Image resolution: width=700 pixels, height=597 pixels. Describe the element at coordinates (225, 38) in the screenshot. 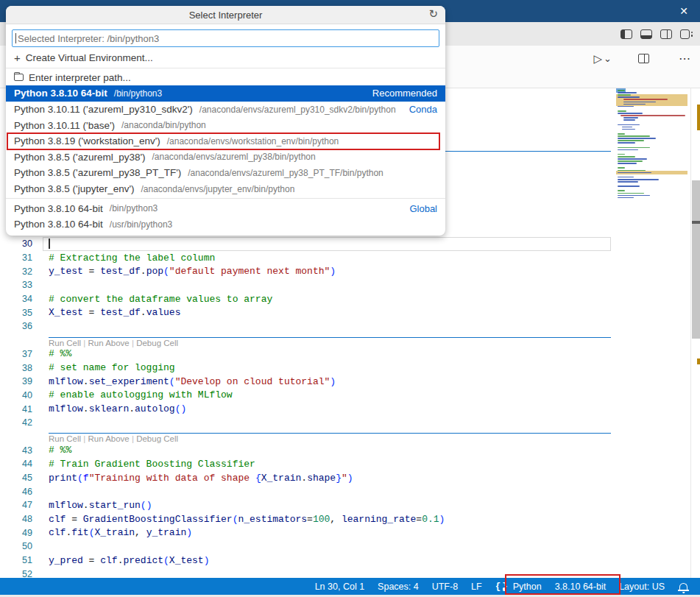

I see `interpreter-input-wrap` at that location.